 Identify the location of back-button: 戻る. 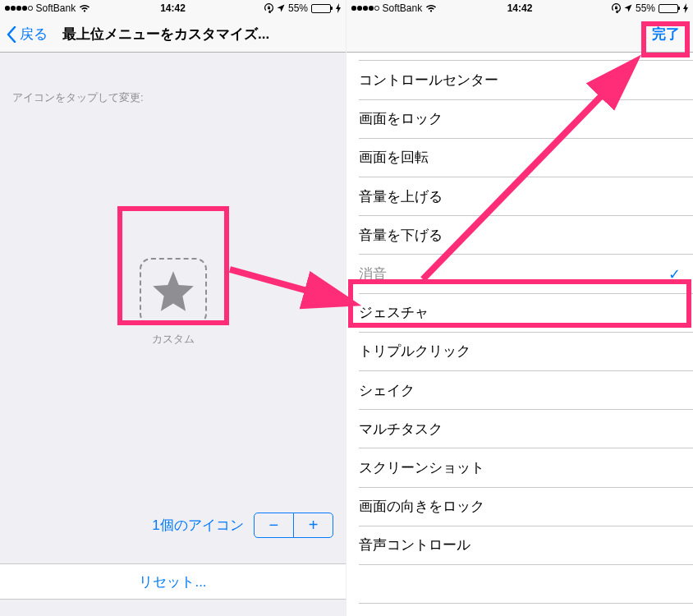
(27, 34).